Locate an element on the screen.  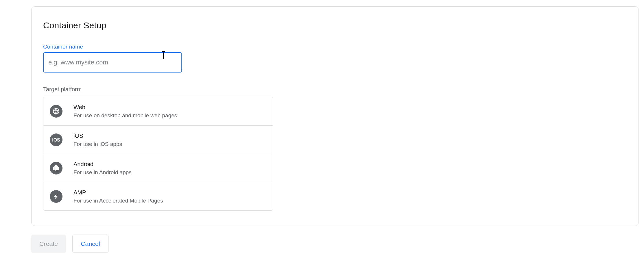
platform-option-title: Android is located at coordinates (102, 164).